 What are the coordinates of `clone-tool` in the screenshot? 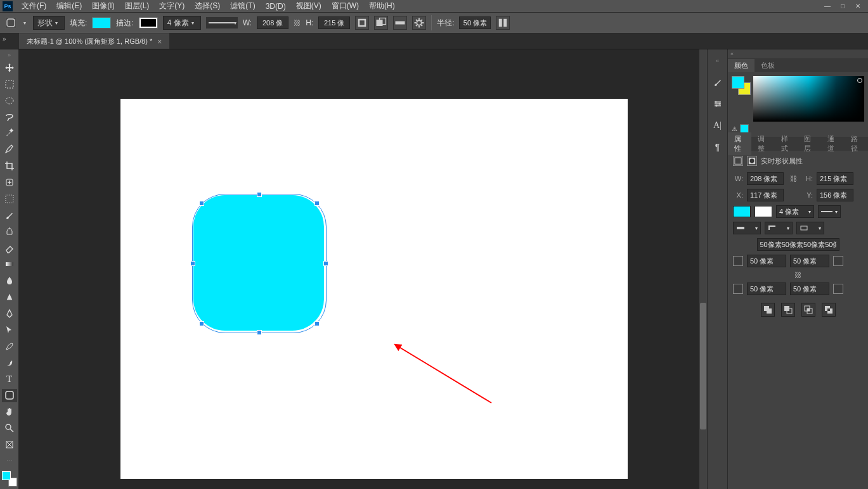 It's located at (10, 232).